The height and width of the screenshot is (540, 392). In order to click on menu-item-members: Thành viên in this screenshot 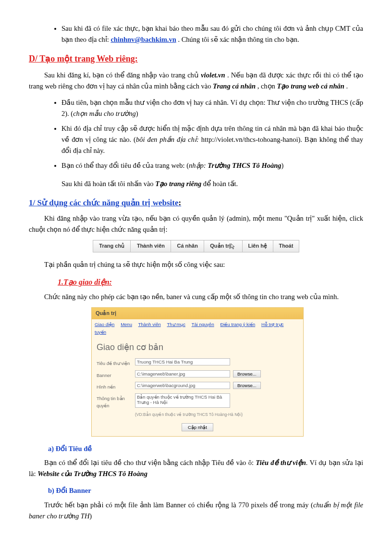, I will do `click(151, 246)`.